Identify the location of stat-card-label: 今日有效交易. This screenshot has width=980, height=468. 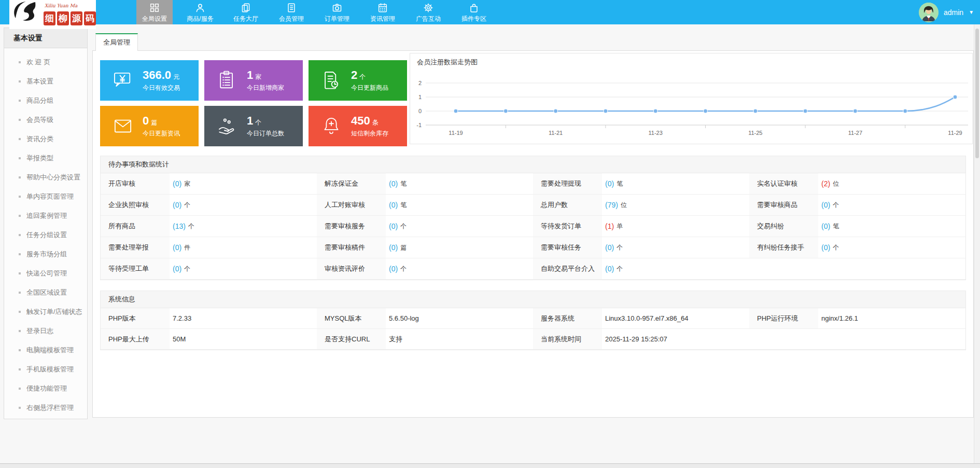
(161, 88).